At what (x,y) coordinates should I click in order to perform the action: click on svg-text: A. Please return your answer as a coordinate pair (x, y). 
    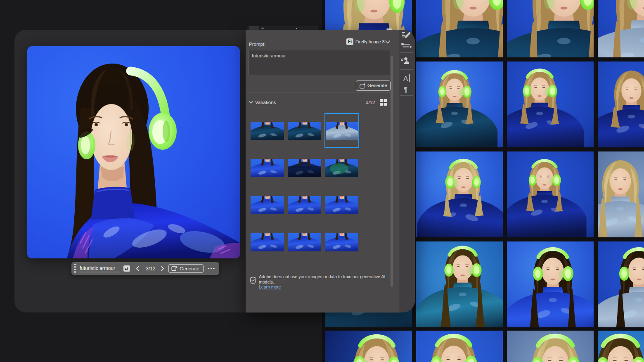
    Looking at the image, I should click on (406, 78).